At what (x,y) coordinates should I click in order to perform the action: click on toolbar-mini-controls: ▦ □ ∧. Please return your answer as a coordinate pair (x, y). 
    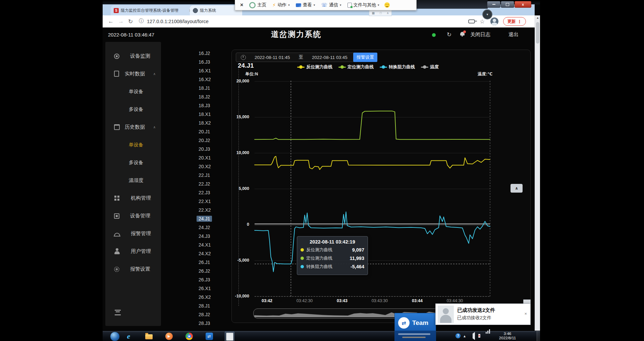
    Looking at the image, I should click on (380, 13).